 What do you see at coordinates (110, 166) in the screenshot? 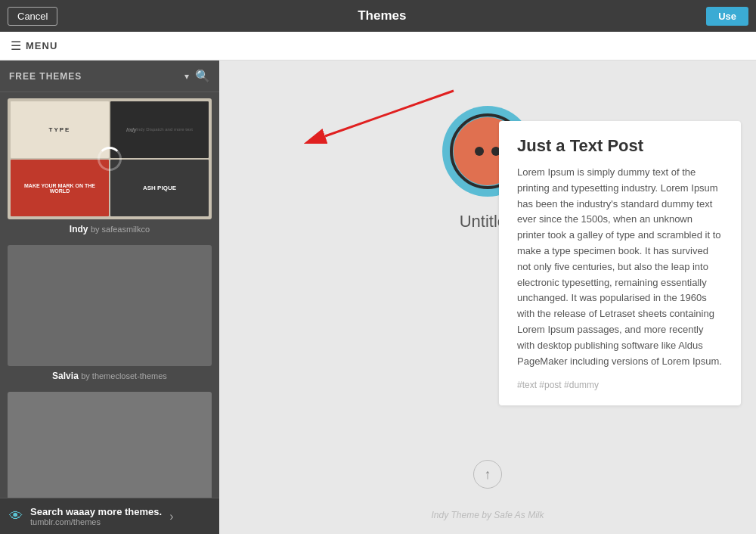
I see `list-item: TYPE Indy Indy Dispatch and more text MA…` at bounding box center [110, 166].